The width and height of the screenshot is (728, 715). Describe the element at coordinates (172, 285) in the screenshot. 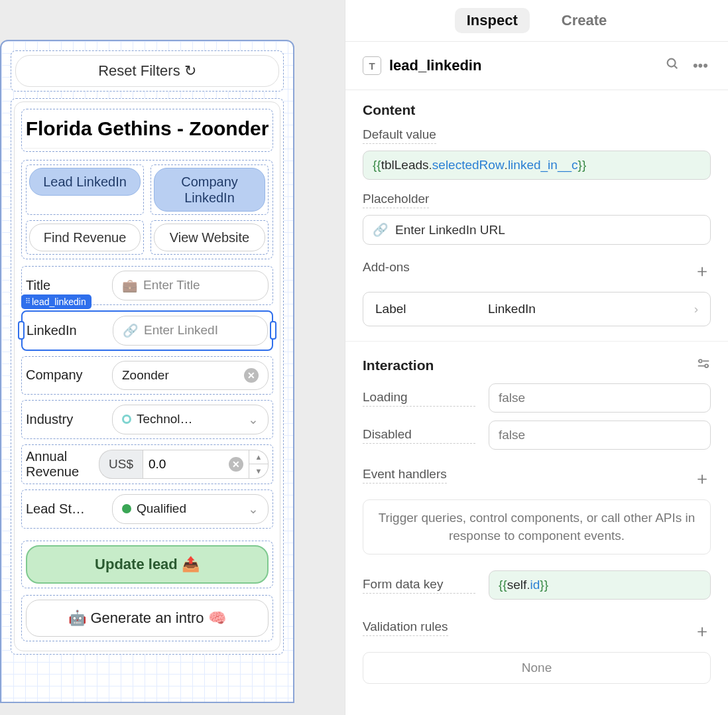

I see `title-placeholder: Enter Title` at that location.